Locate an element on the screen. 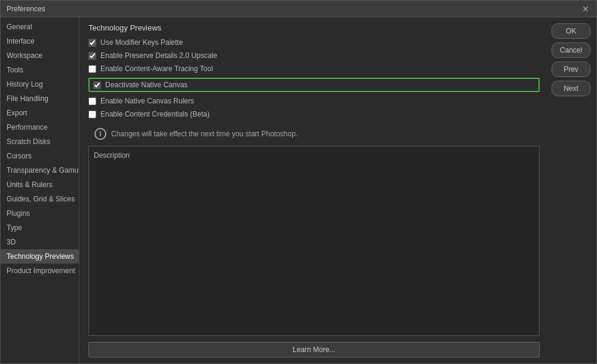  sidebar-item-cursors: Cursors is located at coordinates (39, 156).